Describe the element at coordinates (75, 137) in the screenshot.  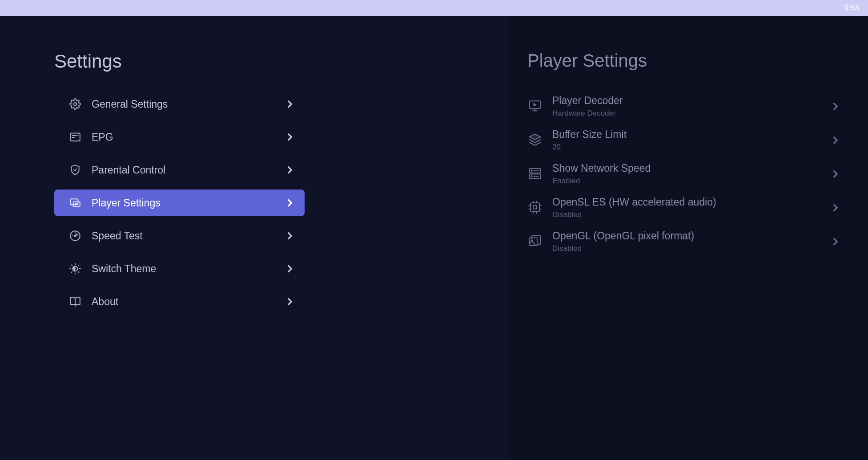
I see `guide-icon` at that location.